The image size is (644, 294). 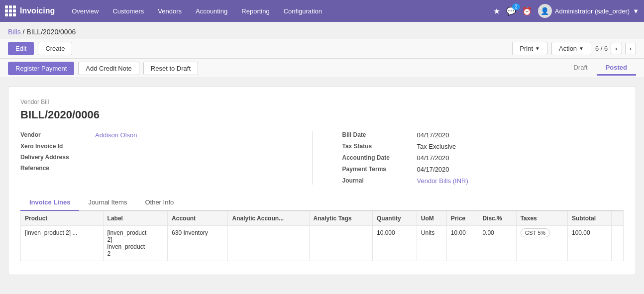 I want to click on col-analytic-tags: Analytic Tags, so click(x=340, y=219).